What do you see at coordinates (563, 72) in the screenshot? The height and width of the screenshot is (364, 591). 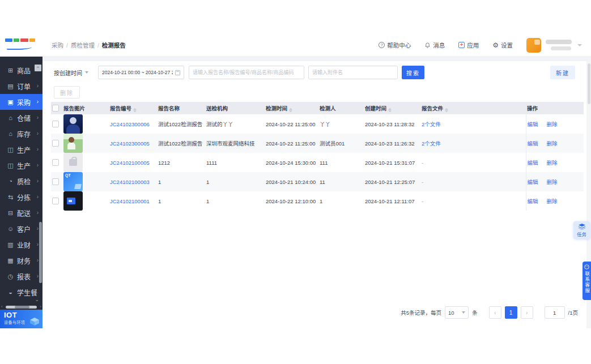 I see `create-button: 新建` at bounding box center [563, 72].